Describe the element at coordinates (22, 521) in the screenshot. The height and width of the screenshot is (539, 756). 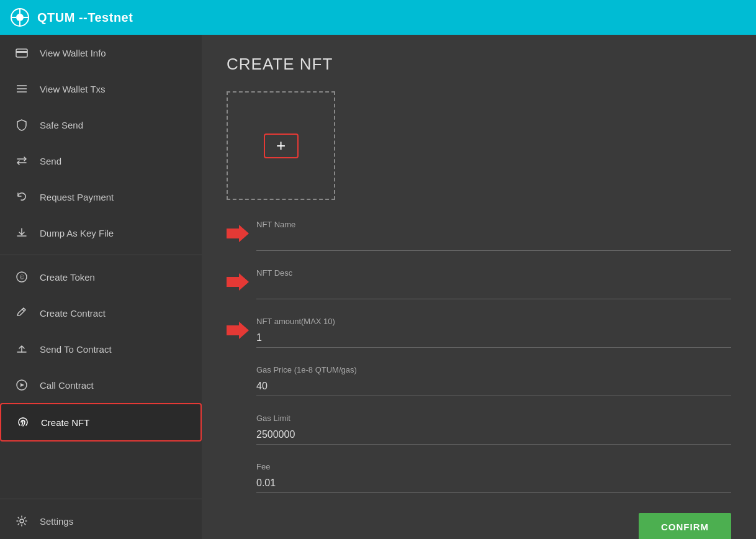
I see `gear-icon` at that location.